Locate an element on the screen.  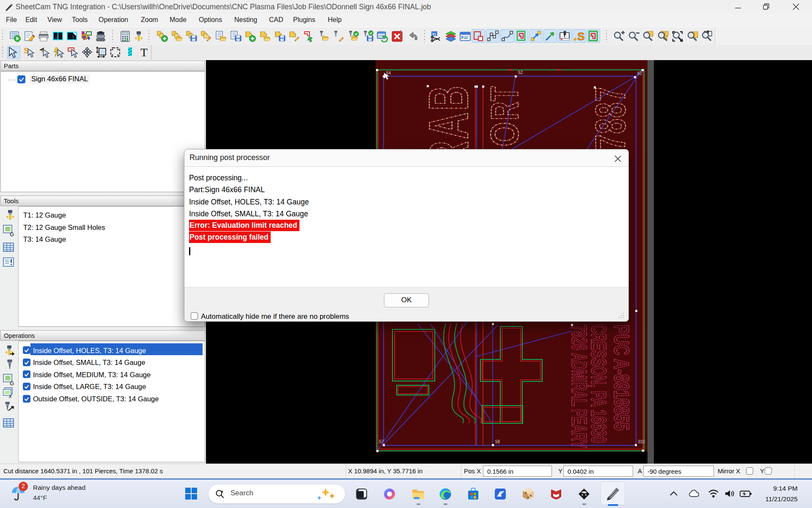
svg-text: O is located at coordinates (505, 134).